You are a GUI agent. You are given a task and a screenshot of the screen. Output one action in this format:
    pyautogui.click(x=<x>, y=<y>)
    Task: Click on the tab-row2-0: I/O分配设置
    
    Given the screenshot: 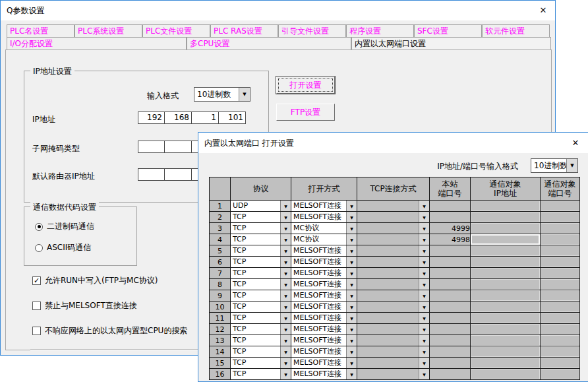 What is the action you would take?
    pyautogui.click(x=96, y=44)
    